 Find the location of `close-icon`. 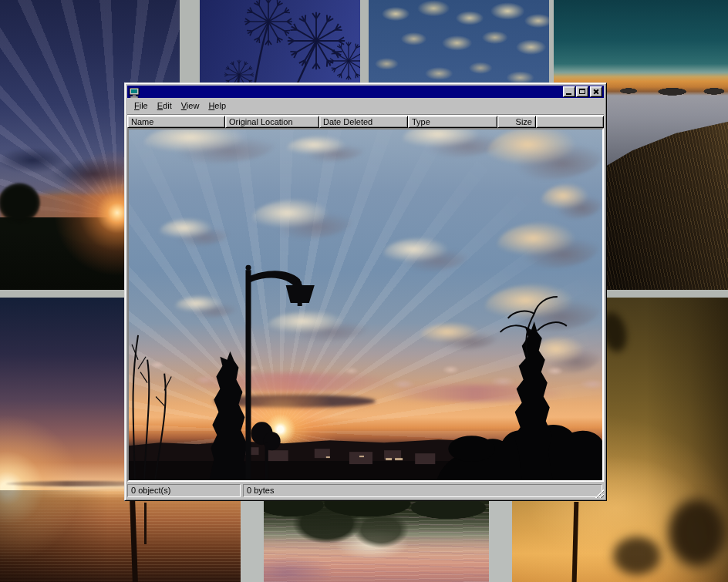

close-icon is located at coordinates (596, 92).